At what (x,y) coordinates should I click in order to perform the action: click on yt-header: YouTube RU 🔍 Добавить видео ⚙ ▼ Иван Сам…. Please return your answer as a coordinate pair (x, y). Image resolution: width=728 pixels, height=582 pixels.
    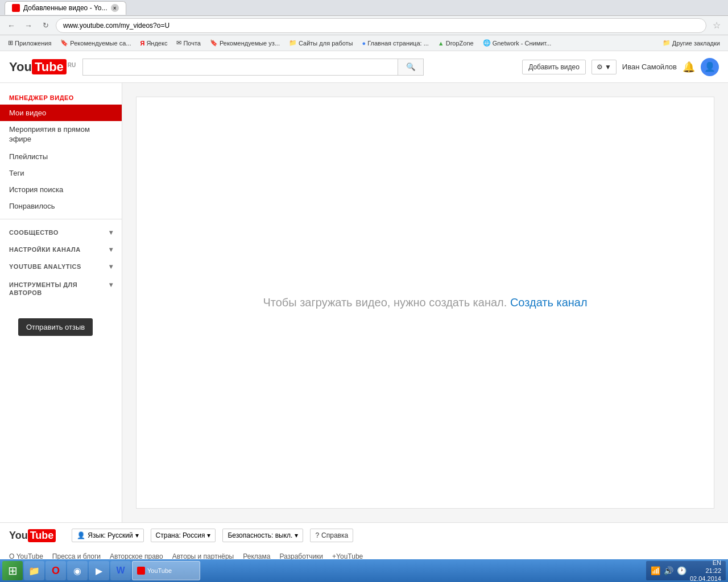
    Looking at the image, I should click on (364, 67).